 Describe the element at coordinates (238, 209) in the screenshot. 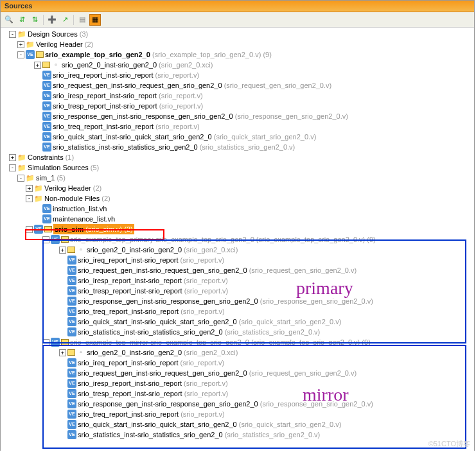

I see `tree-item: VEinstruction_list.vh` at that location.